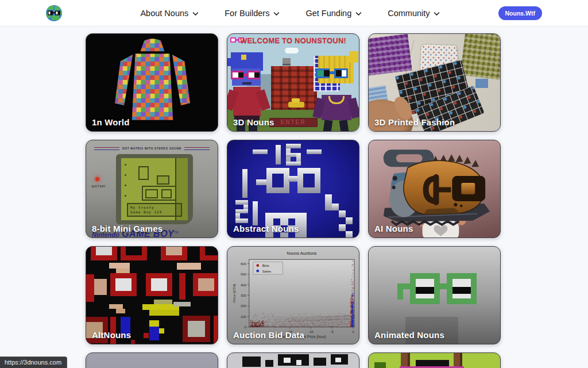 Image resolution: width=588 pixels, height=368 pixels. Describe the element at coordinates (111, 335) in the screenshot. I see `card-title: AltNouns` at that location.